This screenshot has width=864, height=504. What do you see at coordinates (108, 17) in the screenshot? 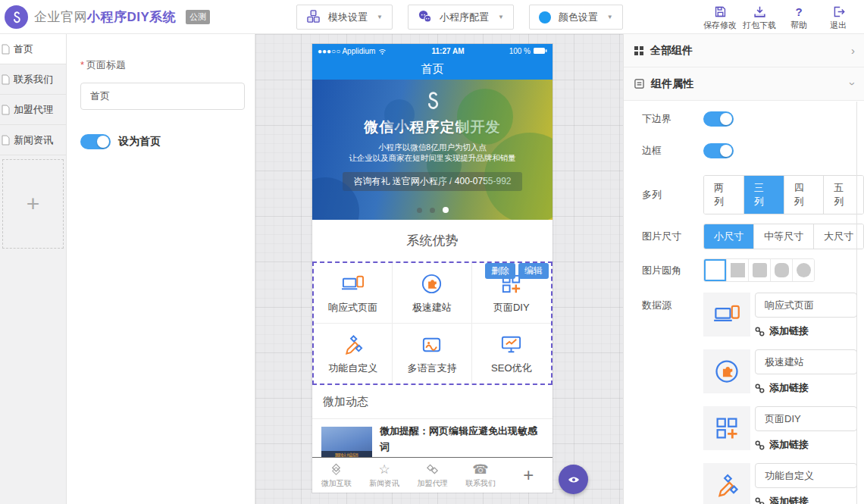
I see `brand: 企业官网小程序DIY系统 公测` at bounding box center [108, 17].